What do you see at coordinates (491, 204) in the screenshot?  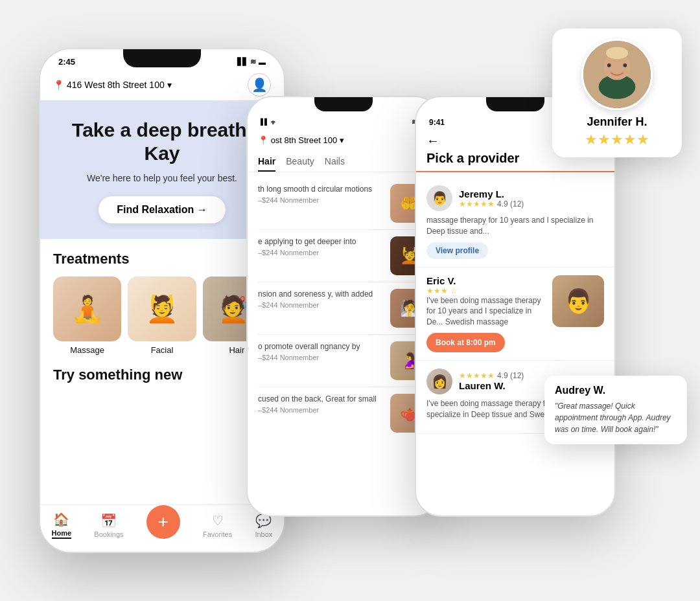 I see `jeremy-rating: ★★★★★ 4.9 (12)` at bounding box center [491, 204].